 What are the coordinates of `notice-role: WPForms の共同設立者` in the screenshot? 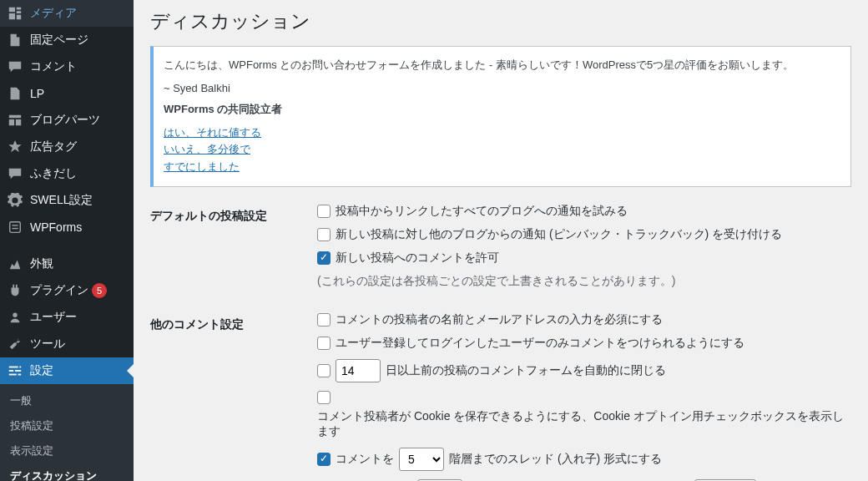 It's located at (502, 109).